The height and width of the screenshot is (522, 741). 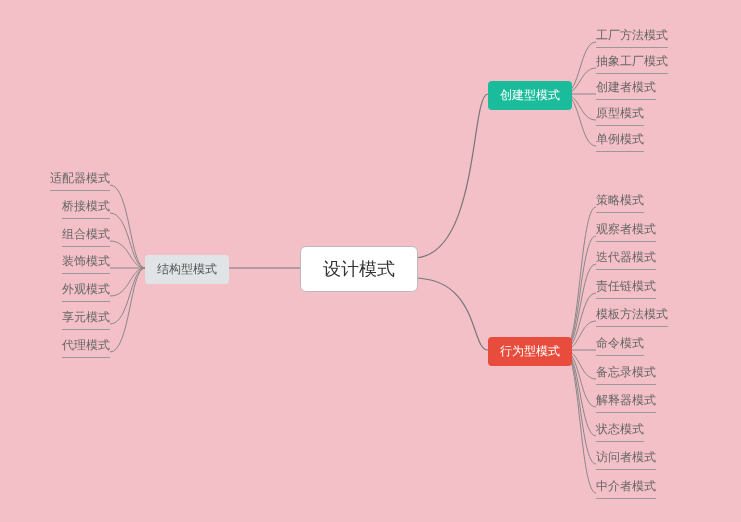 What do you see at coordinates (620, 202) in the screenshot?
I see `leaf-behavioral-0: 策略模式` at bounding box center [620, 202].